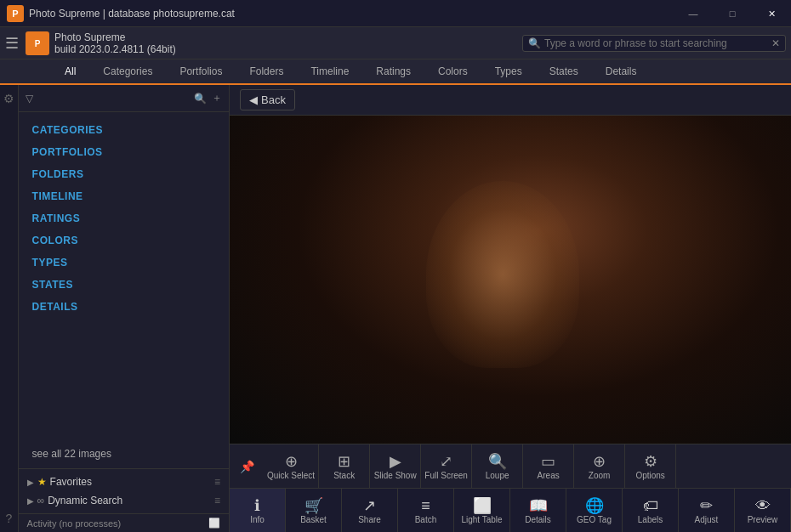 This screenshot has height=532, width=791. I want to click on app-logo: P, so click(37, 43).